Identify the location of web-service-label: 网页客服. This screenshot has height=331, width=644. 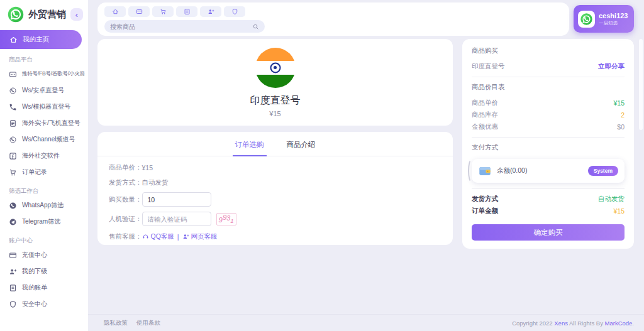
(204, 237).